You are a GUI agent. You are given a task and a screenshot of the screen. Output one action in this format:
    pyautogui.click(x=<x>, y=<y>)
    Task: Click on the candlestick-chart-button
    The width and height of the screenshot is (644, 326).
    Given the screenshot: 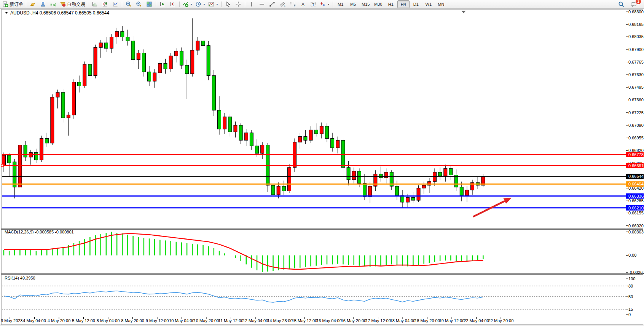 What is the action you would take?
    pyautogui.click(x=105, y=4)
    